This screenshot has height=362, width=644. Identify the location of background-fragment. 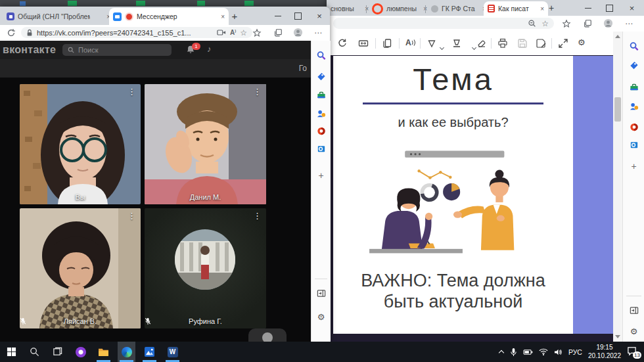
(201, 3).